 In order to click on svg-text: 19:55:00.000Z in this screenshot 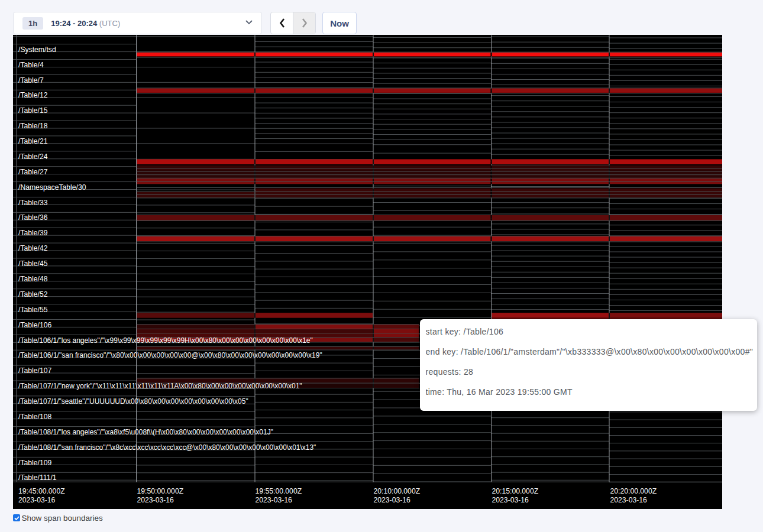, I will do `click(279, 491)`.